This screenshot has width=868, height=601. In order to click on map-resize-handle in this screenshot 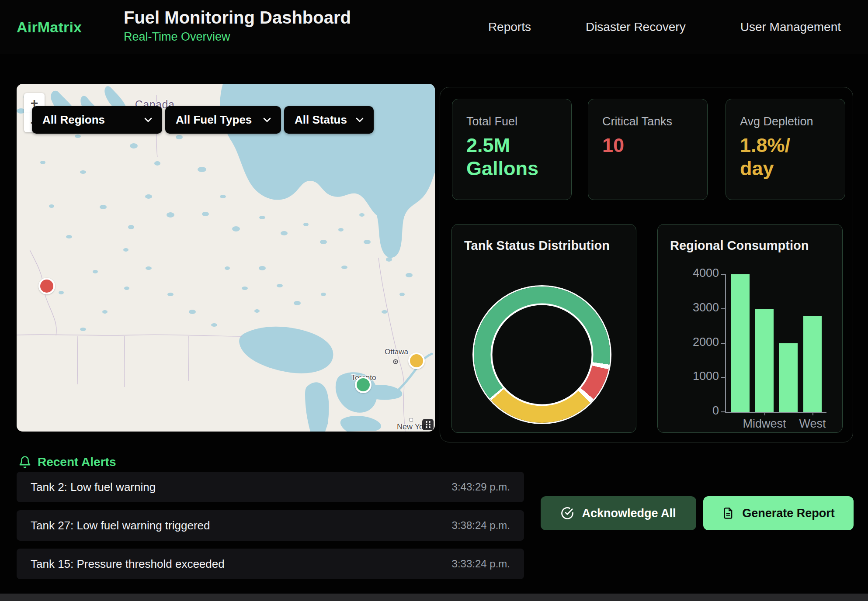, I will do `click(428, 425)`.